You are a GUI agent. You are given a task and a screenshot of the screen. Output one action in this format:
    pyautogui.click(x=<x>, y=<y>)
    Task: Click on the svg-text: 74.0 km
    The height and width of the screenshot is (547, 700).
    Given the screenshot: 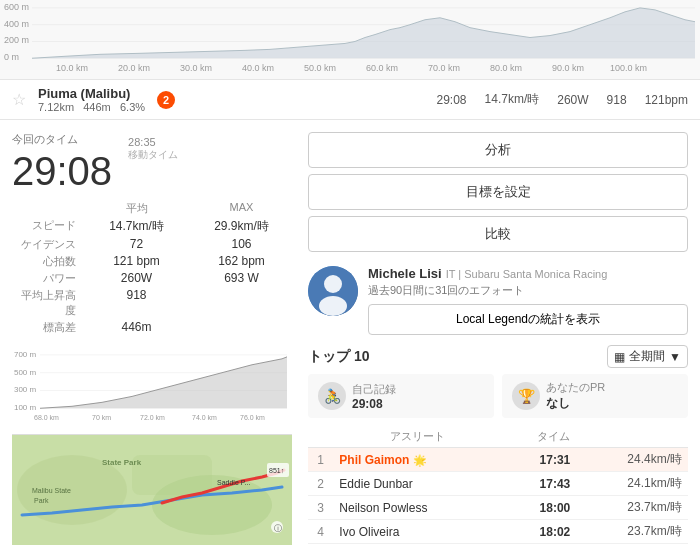 What is the action you would take?
    pyautogui.click(x=204, y=418)
    